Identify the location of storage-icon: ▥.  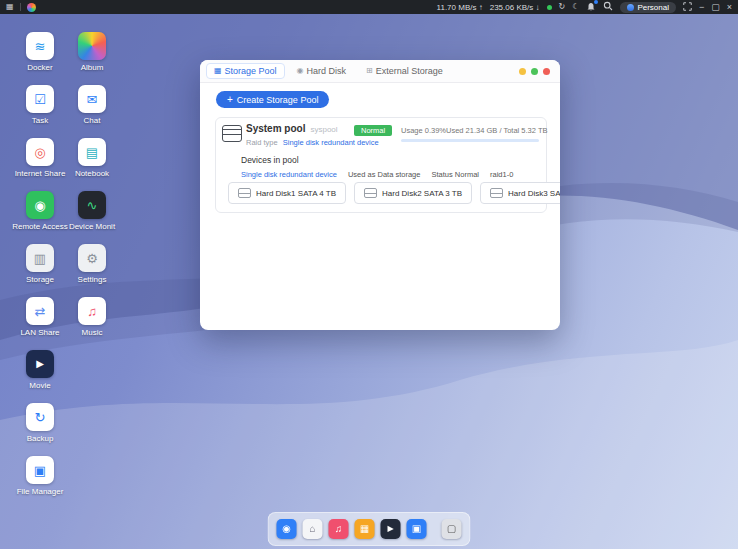
(40, 258).